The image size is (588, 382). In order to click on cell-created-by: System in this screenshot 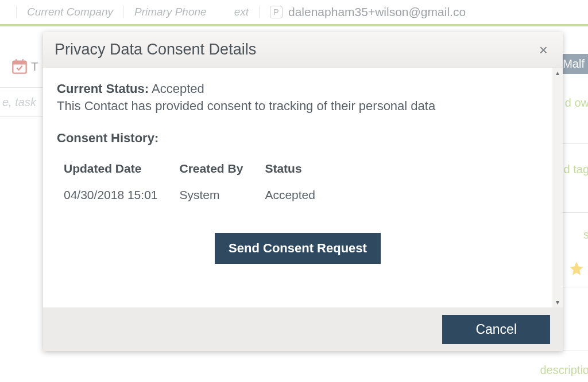, I will do `click(216, 195)`.